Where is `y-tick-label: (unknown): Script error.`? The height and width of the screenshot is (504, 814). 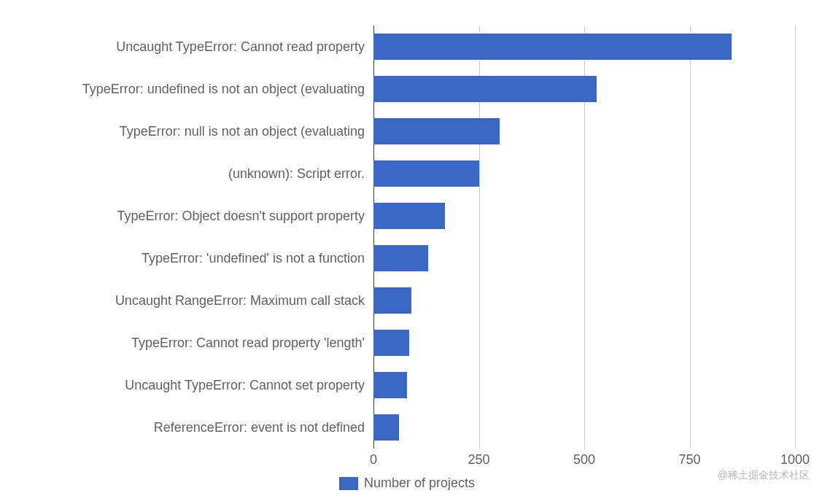 y-tick-label: (unknown): Script error. is located at coordinates (296, 174).